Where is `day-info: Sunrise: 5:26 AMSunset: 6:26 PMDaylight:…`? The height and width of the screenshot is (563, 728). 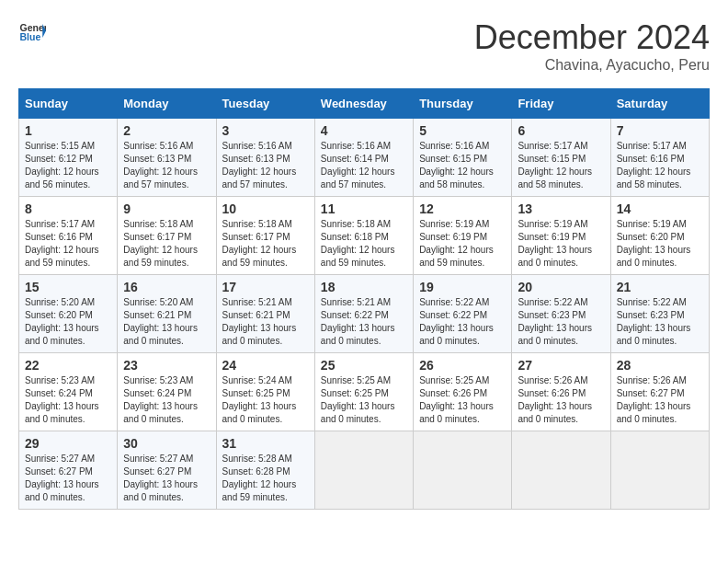
day-info: Sunrise: 5:26 AMSunset: 6:26 PMDaylight:… is located at coordinates (555, 399).